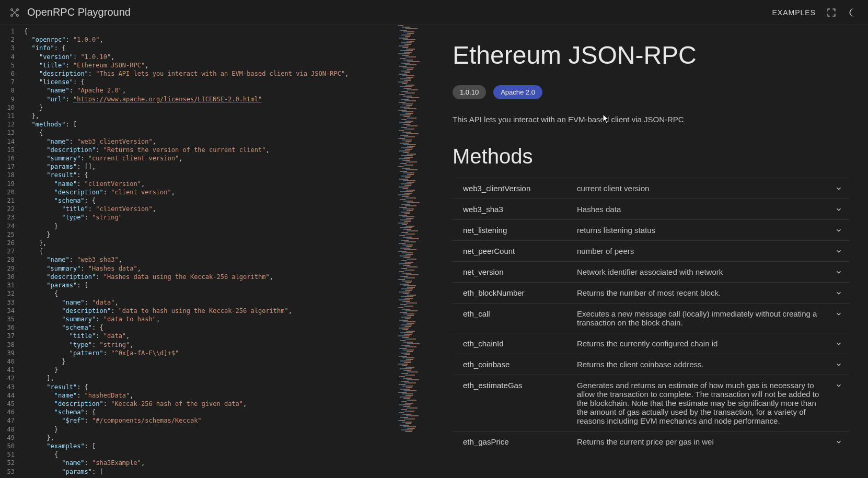  What do you see at coordinates (651, 188) in the screenshot?
I see `method-row: web3_clientVersioncurrent client version` at bounding box center [651, 188].